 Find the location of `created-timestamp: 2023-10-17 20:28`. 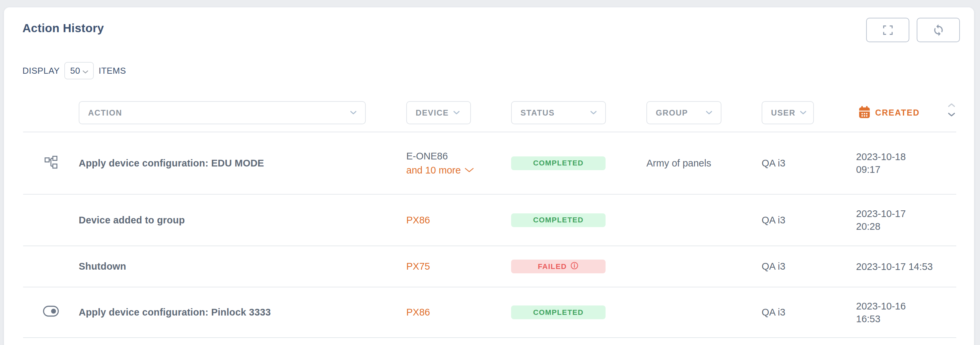

created-timestamp: 2023-10-17 20:28 is located at coordinates (906, 220).